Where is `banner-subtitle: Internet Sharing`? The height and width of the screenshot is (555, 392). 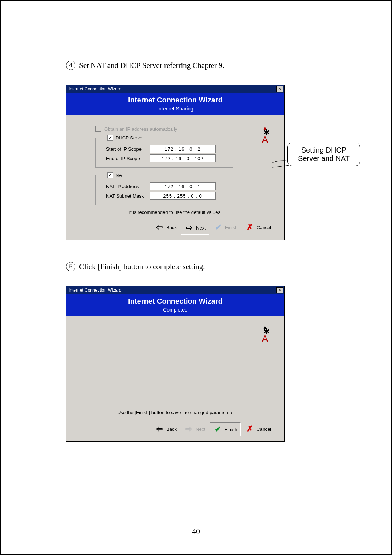
banner-subtitle: Internet Sharing is located at coordinates (175, 109).